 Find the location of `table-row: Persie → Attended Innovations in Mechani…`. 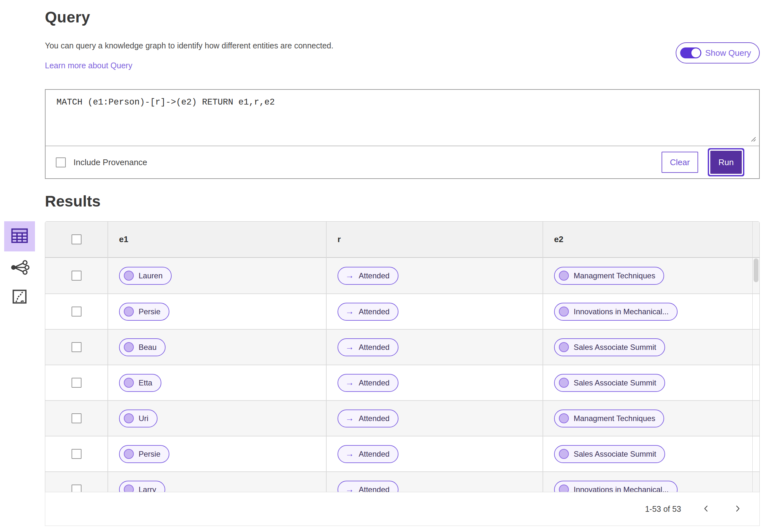

table-row: Persie → Attended Innovations in Mechani… is located at coordinates (402, 311).